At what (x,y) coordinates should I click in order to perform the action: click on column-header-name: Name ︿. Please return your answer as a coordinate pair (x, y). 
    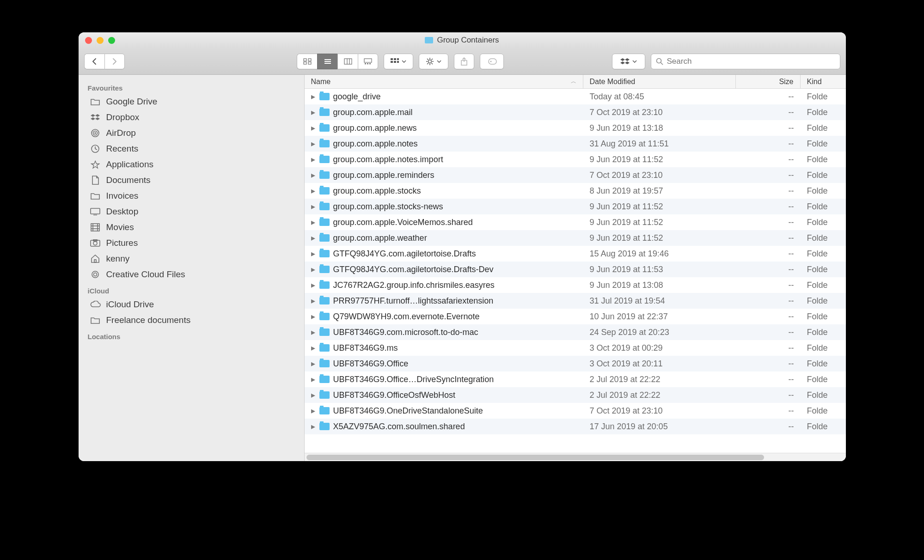
    Looking at the image, I should click on (444, 81).